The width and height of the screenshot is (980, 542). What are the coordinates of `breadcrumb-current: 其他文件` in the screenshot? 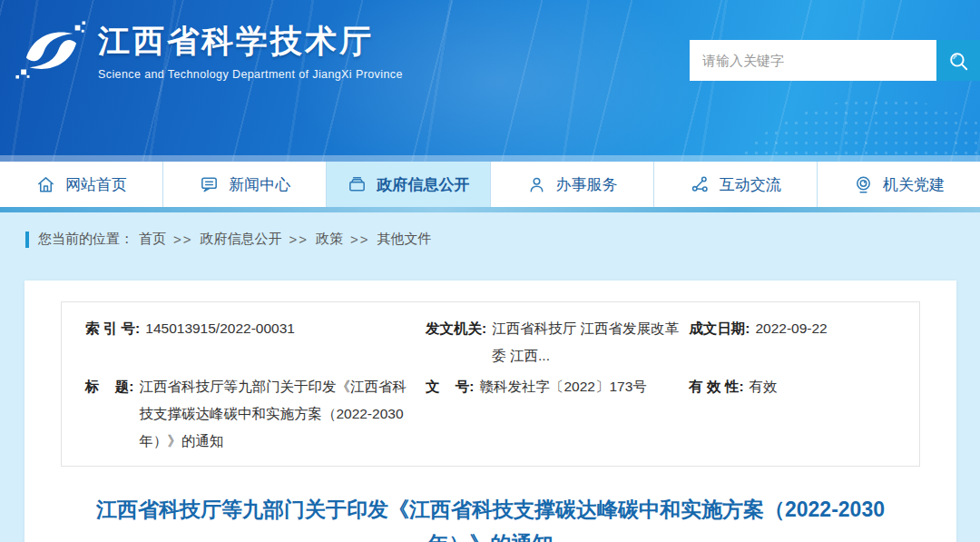 It's located at (405, 240).